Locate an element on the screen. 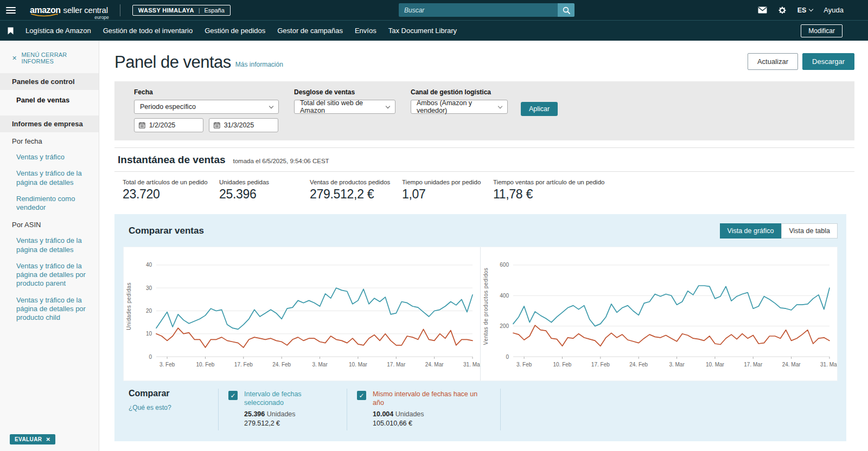 The width and height of the screenshot is (868, 451). checkbox-selected-range: ✓ is located at coordinates (233, 396).